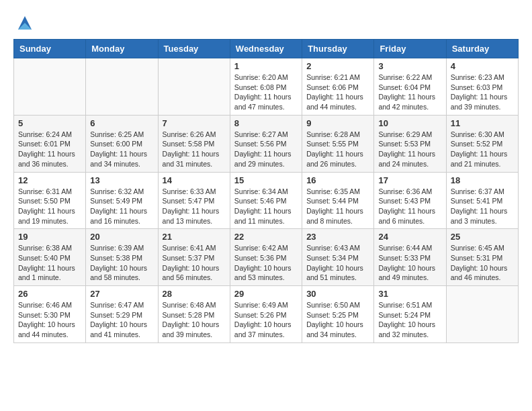  I want to click on day-info: Sunrise: 6:49 AM Sunset: 5:26 PM Dayligh…, so click(266, 320).